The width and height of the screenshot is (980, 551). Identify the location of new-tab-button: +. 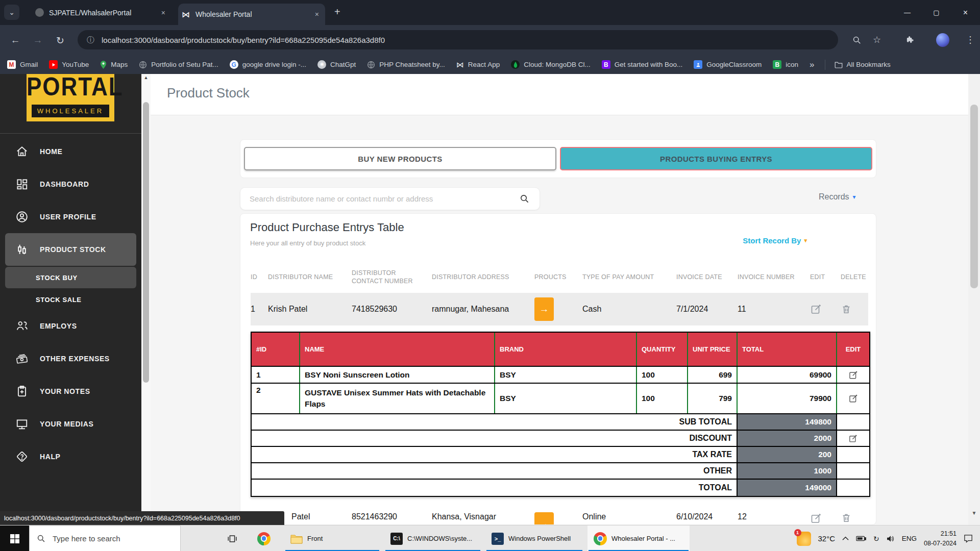
(337, 12).